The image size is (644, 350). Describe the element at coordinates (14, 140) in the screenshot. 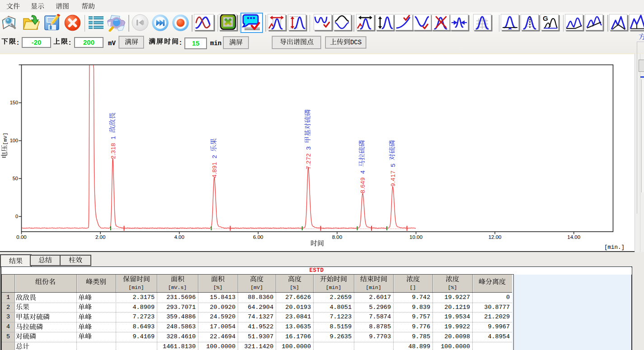

I see `svg-text: 100` at that location.